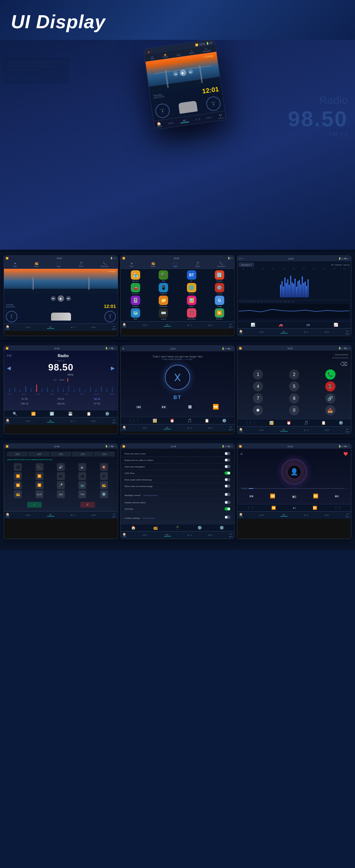  I want to click on nav2-music: 🎵Music, so click(198, 264).